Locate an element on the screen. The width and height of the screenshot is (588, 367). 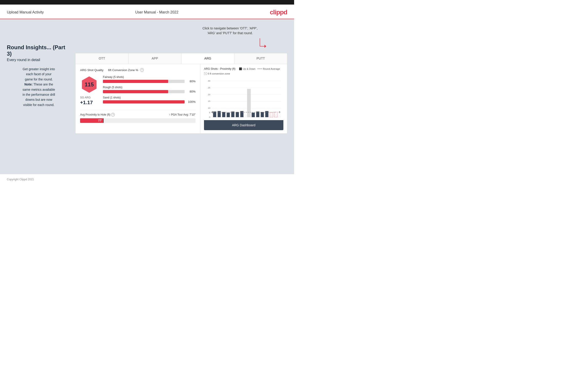
tab-bar: OTT APP ARG PUTT is located at coordinates (181, 59).